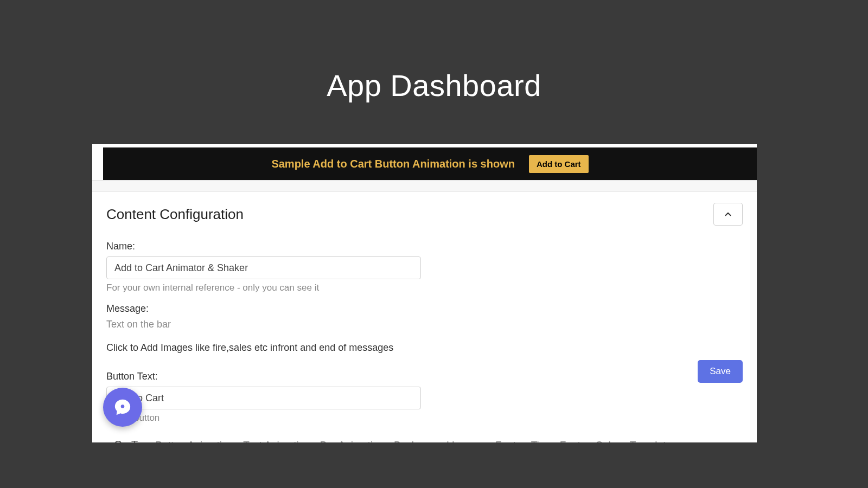  I want to click on sample-bar: Sample Add to Cart Button Animation is s…, so click(430, 164).